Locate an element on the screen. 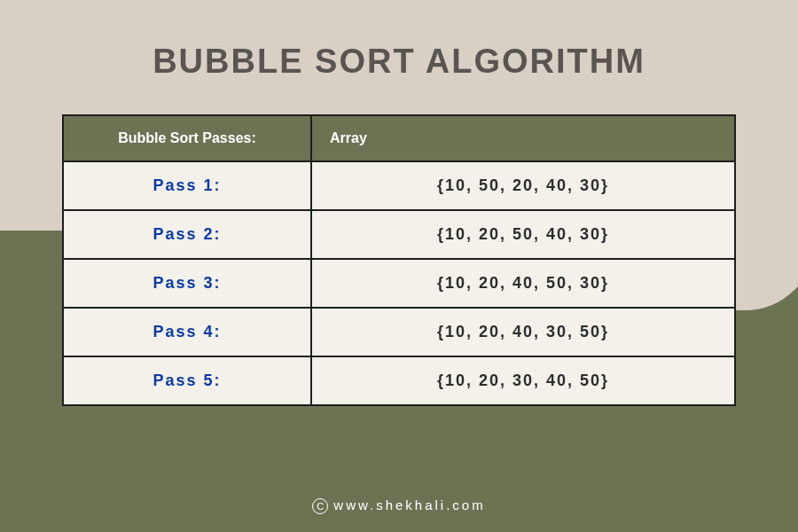 The image size is (798, 532). pass-label: Pass 1: is located at coordinates (187, 186).